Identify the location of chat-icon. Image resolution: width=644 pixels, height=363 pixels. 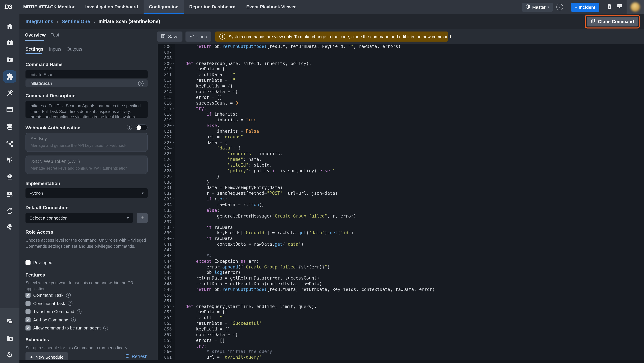
(620, 7).